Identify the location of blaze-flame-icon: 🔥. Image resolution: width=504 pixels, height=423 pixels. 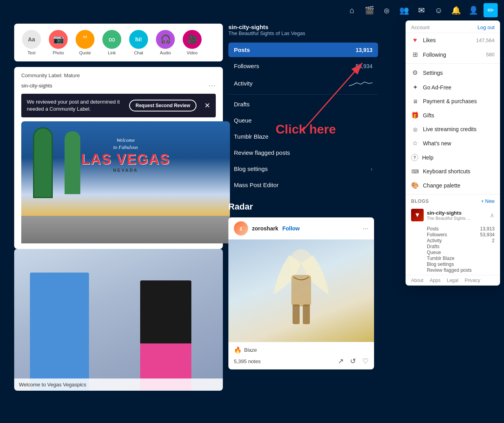
(238, 350).